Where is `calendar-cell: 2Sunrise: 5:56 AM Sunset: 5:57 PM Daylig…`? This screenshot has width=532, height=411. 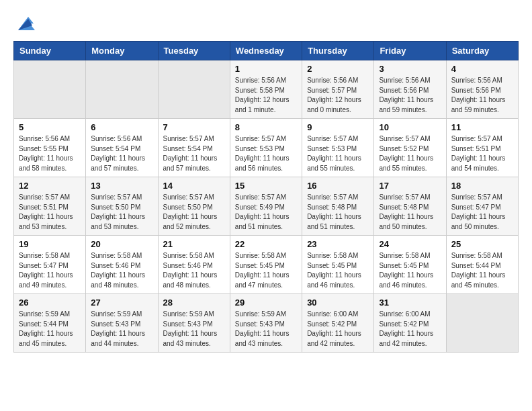
calendar-cell: 2Sunrise: 5:56 AM Sunset: 5:57 PM Daylig… is located at coordinates (339, 90).